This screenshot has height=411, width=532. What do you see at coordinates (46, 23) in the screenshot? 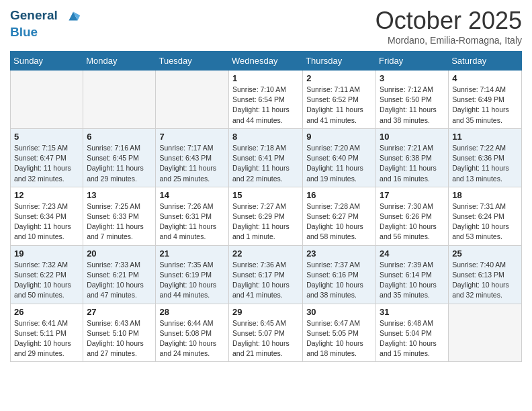
I see `logo: General Blue` at bounding box center [46, 23].